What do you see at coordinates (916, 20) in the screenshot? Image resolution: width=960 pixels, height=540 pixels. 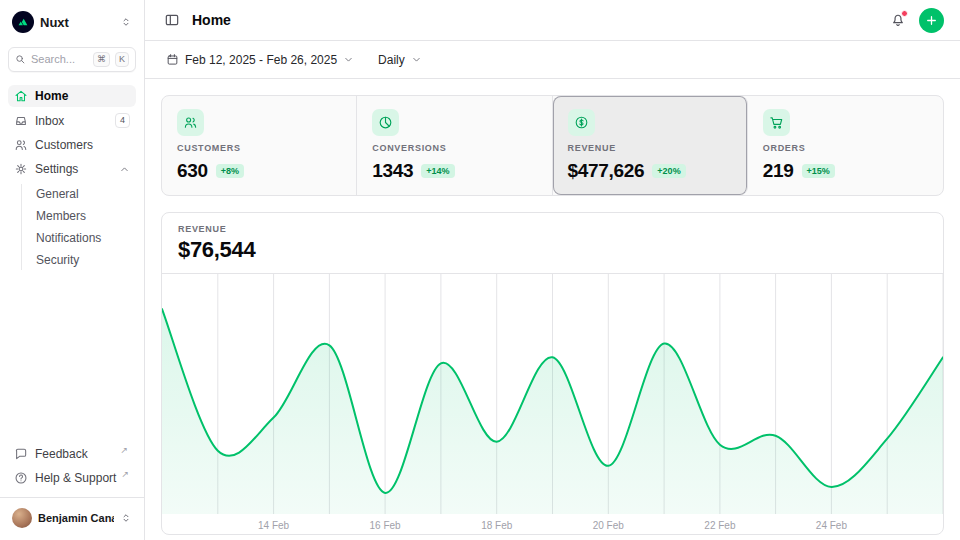 I see `header-actions` at bounding box center [916, 20].